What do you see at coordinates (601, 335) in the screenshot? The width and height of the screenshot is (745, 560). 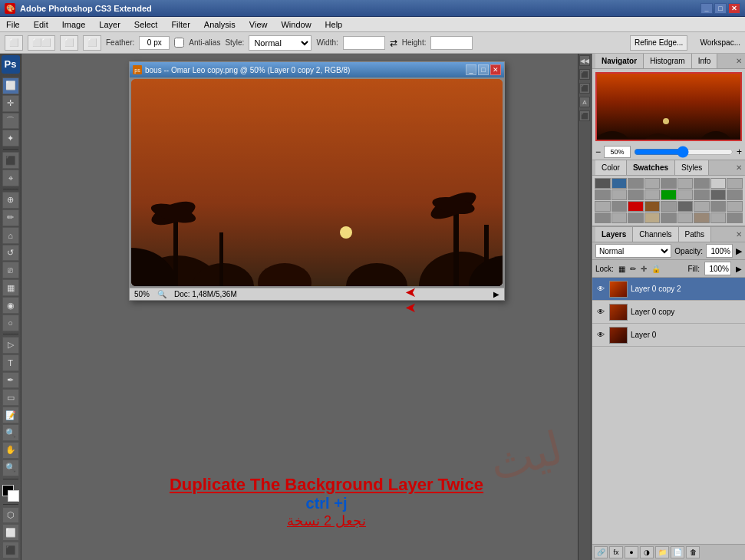 I see `layer-visibility-0: 👁` at bounding box center [601, 335].